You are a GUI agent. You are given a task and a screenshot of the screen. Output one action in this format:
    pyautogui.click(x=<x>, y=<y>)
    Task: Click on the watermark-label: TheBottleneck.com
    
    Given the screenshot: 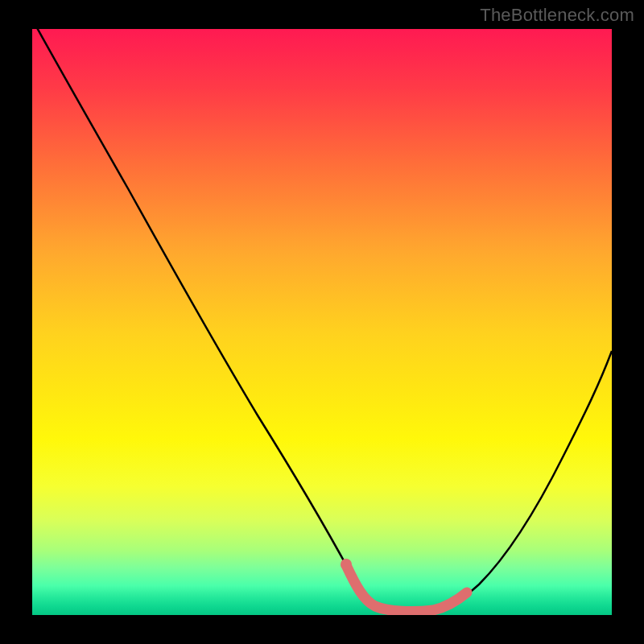 What is the action you would take?
    pyautogui.click(x=557, y=15)
    